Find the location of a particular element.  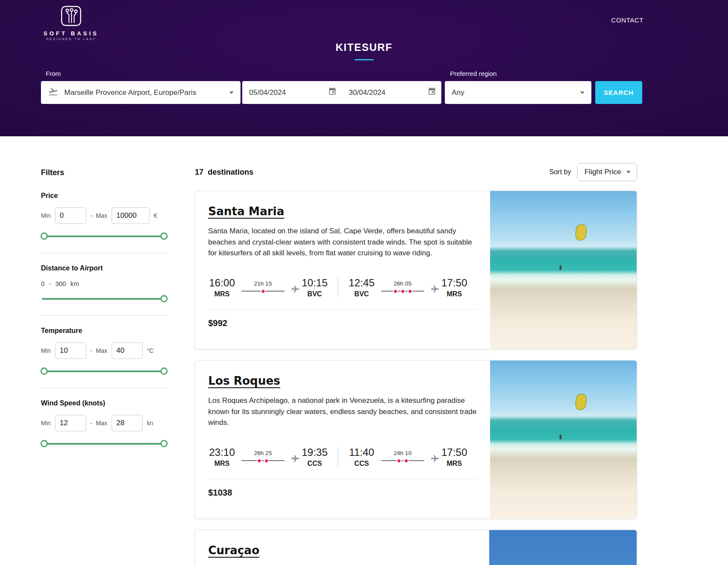

segment-divider is located at coordinates (338, 457).